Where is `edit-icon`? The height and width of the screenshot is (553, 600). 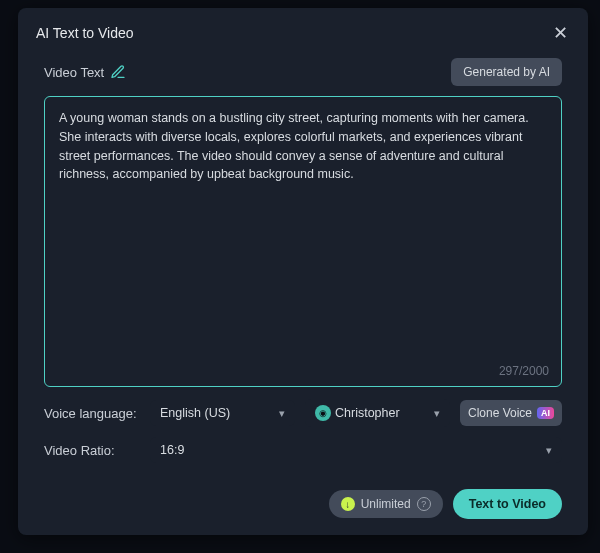
edit-icon is located at coordinates (118, 72).